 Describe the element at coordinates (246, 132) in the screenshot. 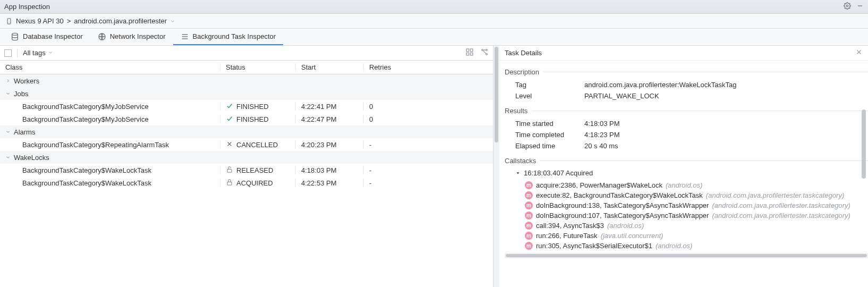

I see `section-alarms: Alarms` at that location.